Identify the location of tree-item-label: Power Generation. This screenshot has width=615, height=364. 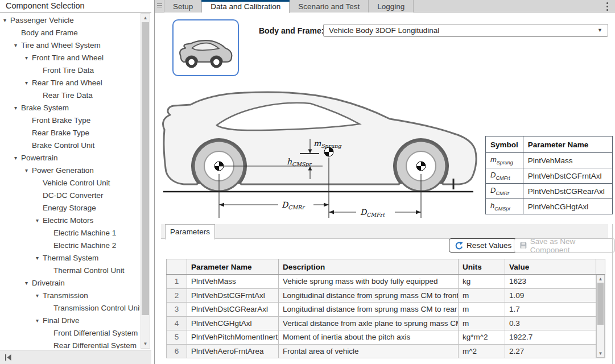
(63, 171).